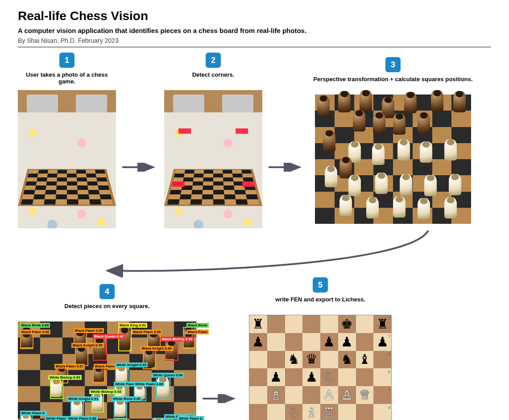 This screenshot has width=509, height=420. I want to click on rank-label: 3, so click(389, 408).